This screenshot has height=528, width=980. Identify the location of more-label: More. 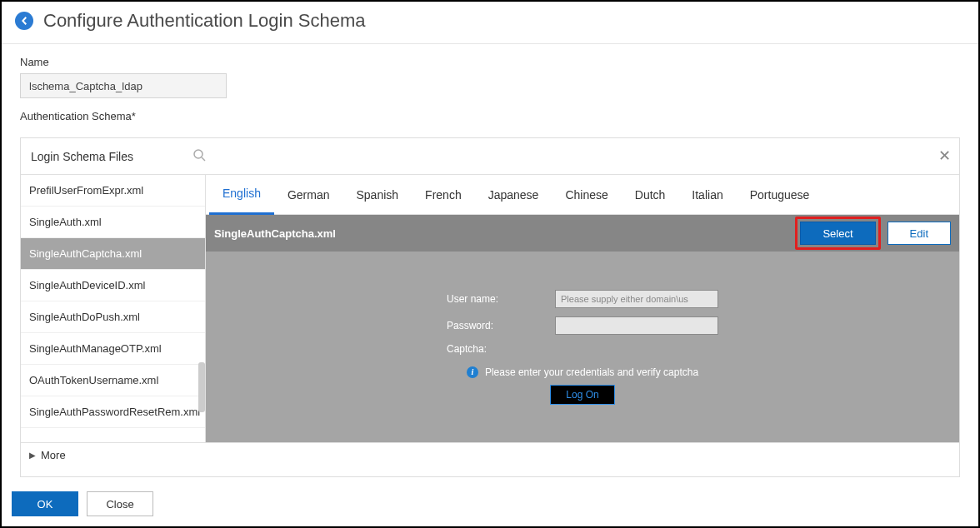
(53, 455).